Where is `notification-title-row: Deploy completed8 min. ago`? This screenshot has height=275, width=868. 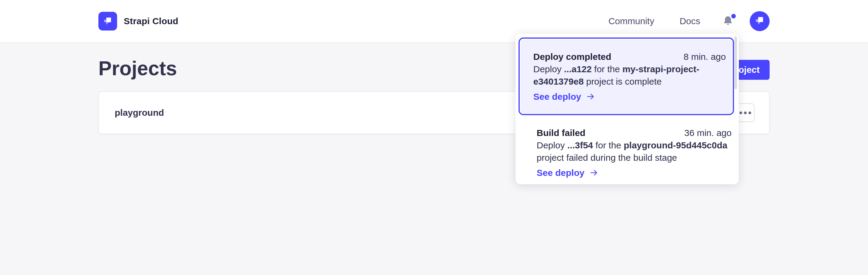 notification-title-row: Deploy completed8 min. ago is located at coordinates (629, 57).